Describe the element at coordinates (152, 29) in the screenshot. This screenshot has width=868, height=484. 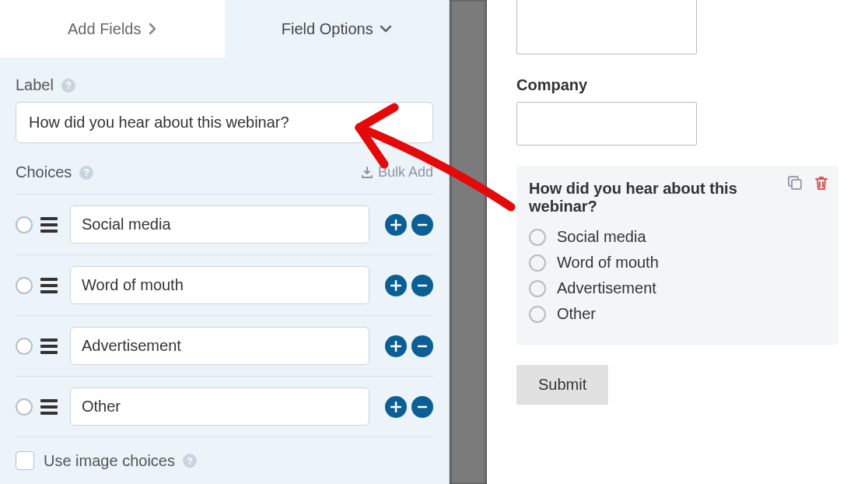
I see `chevron-right-icon` at that location.